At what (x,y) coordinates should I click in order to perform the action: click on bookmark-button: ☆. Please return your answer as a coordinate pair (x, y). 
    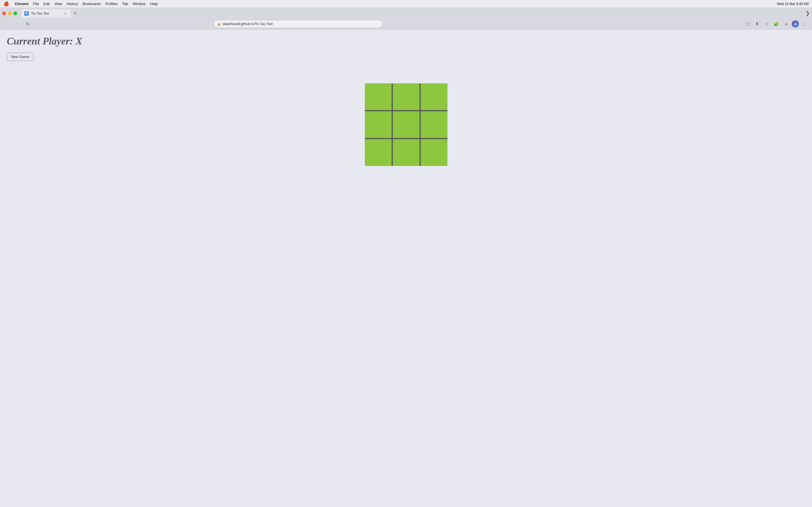
    Looking at the image, I should click on (767, 24).